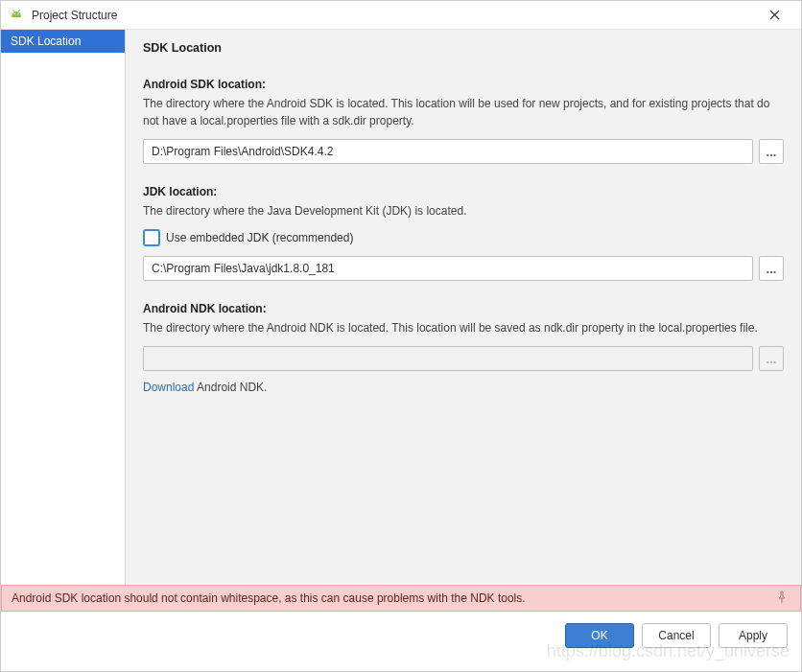 This screenshot has height=672, width=802. Describe the element at coordinates (448, 268) in the screenshot. I see `jdk-path-input` at that location.